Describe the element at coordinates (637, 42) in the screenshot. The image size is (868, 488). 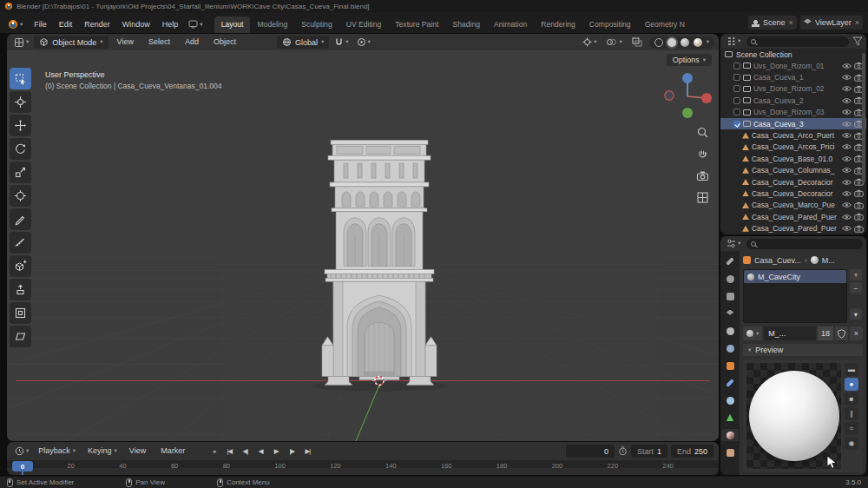
I see `toggle-xray-button` at that location.